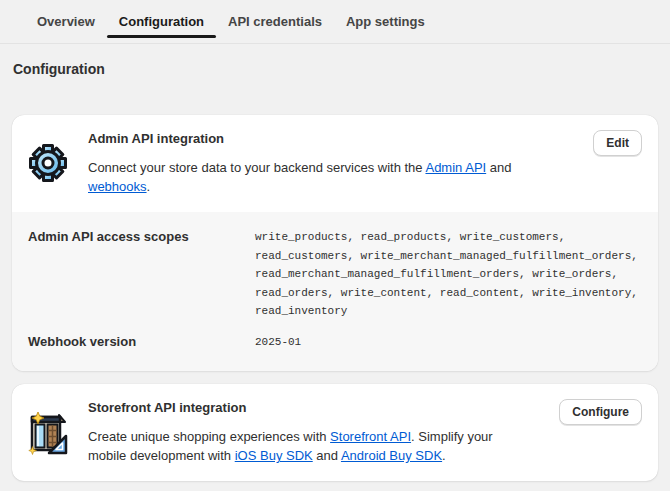 This screenshot has width=670, height=491. What do you see at coordinates (310, 446) in the screenshot?
I see `storefront-card-description: Create unique shopping experiences with …` at bounding box center [310, 446].